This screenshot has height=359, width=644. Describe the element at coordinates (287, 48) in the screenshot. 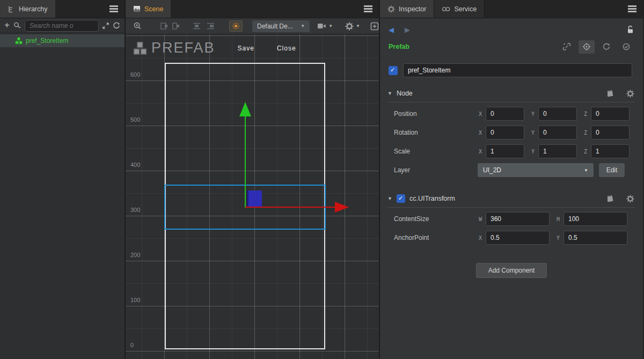

I see `prefab-close-button: Close` at that location.